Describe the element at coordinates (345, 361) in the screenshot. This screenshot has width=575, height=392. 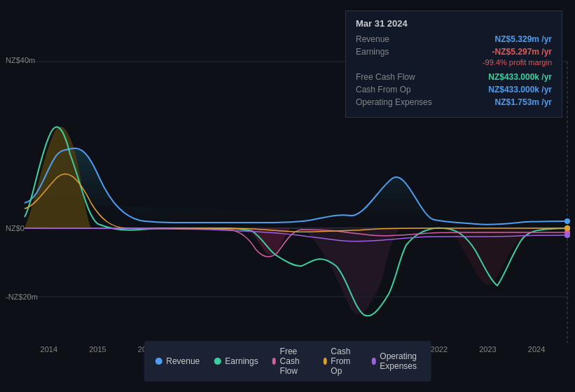
I see `legend-label-cashfromop: Cash From Op` at that location.